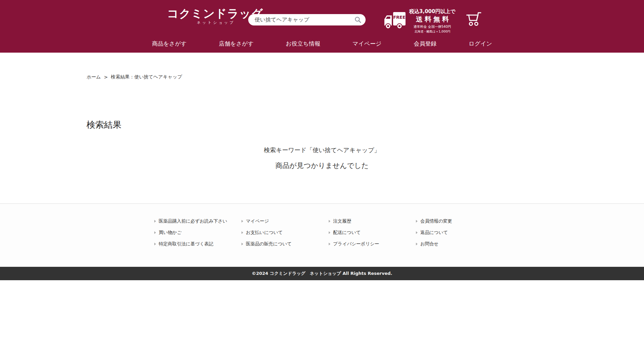 This screenshot has width=644, height=362. Describe the element at coordinates (399, 17) in the screenshot. I see `truck-free-label: FREE` at that location.